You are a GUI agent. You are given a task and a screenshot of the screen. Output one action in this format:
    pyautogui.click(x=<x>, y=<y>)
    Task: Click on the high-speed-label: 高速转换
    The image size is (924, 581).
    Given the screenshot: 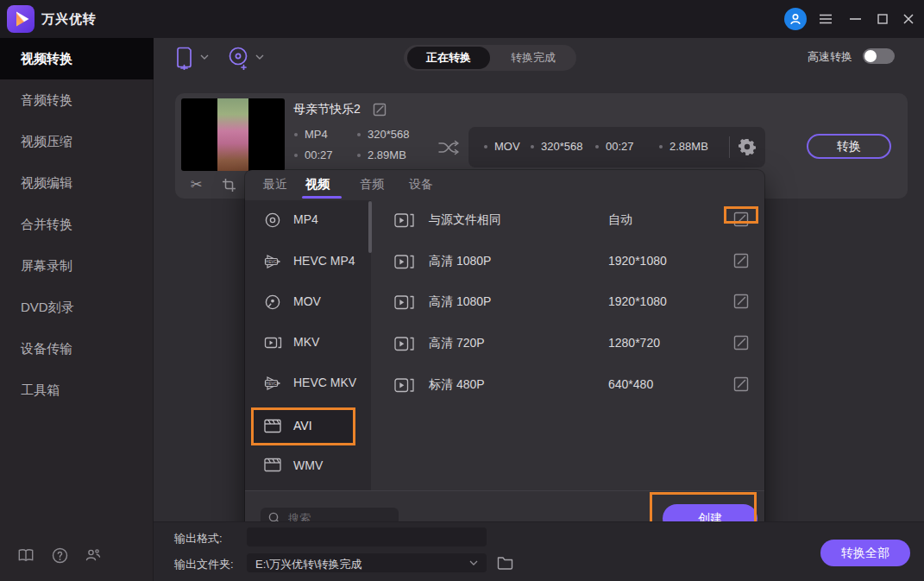 What is the action you would take?
    pyautogui.click(x=830, y=57)
    